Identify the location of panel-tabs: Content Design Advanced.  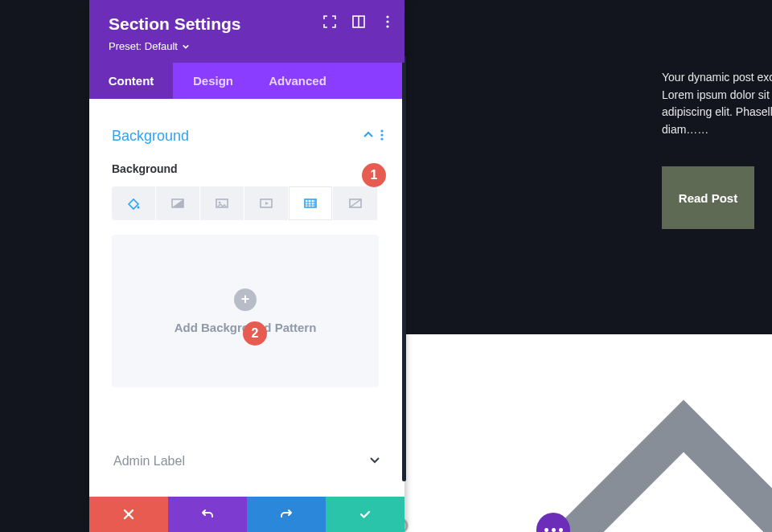
(247, 80).